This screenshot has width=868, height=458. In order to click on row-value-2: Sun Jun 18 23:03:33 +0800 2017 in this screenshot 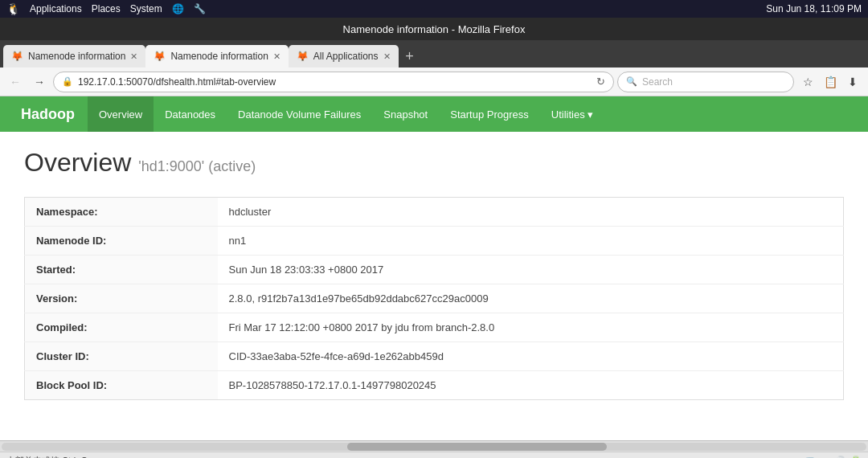, I will do `click(530, 270)`.